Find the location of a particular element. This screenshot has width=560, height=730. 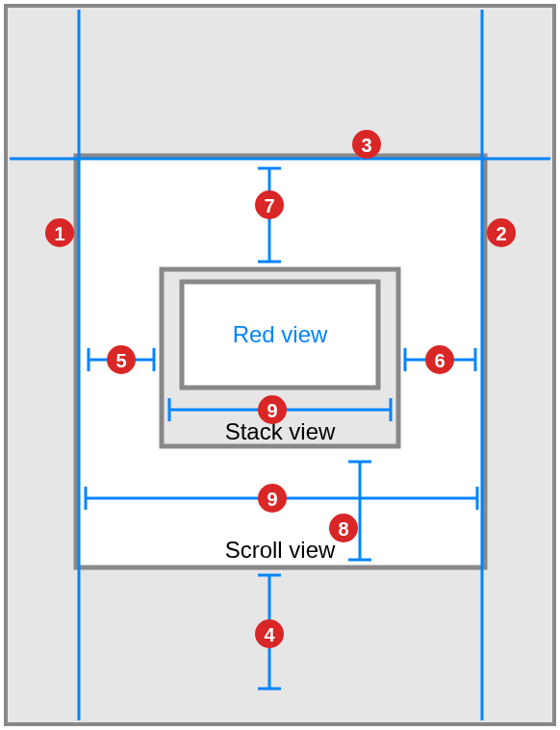

badge-6: 6 is located at coordinates (440, 360).